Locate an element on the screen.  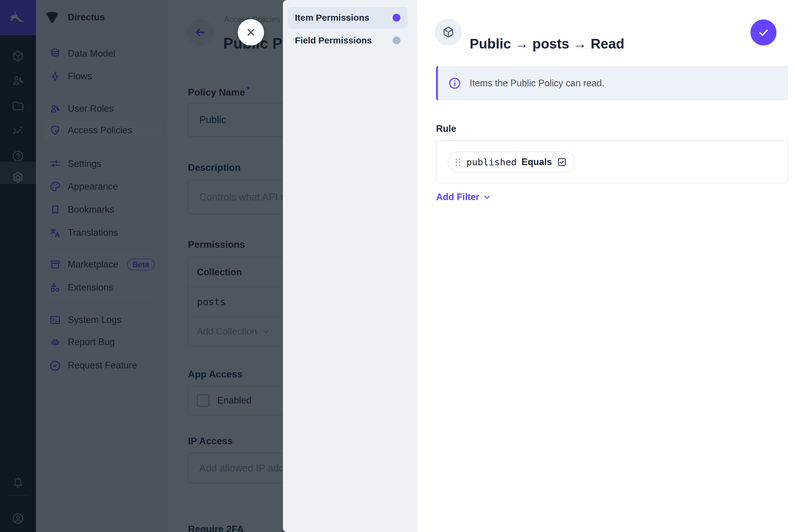
close-icon is located at coordinates (251, 33).